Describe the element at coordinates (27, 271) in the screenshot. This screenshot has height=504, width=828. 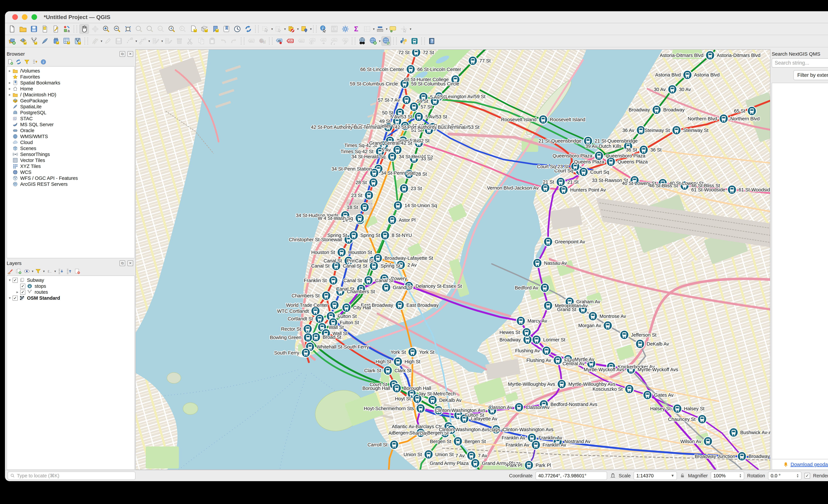
I see `map-themes-icon` at that location.